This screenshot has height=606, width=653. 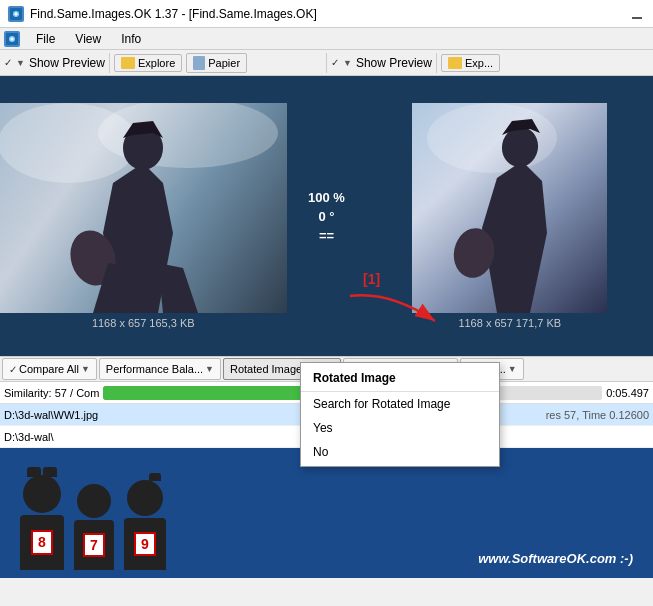 What do you see at coordinates (479, 63) in the screenshot?
I see `explore-label-right: Exp...` at bounding box center [479, 63].